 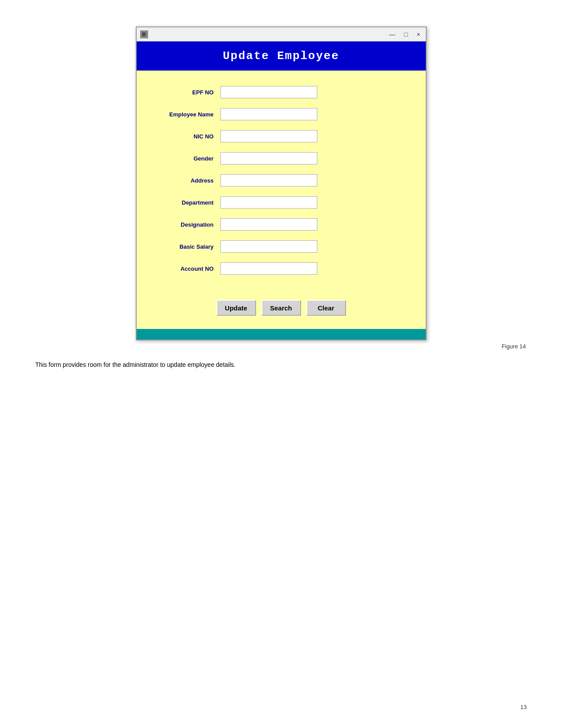 I want to click on address-input, so click(x=269, y=180).